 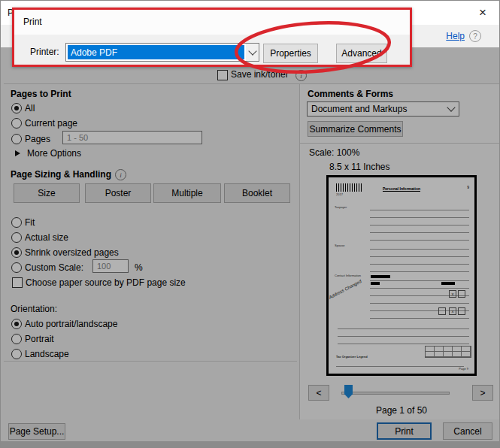 I want to click on custom-scale-input: 100, so click(x=111, y=266).